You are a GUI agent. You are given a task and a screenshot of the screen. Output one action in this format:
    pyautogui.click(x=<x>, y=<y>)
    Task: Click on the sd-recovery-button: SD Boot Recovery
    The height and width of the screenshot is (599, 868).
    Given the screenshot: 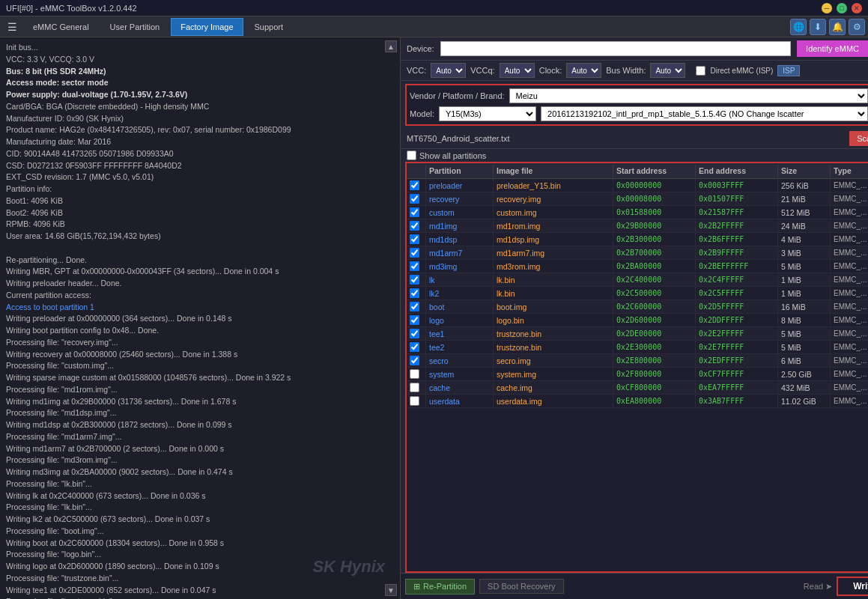 What is the action you would take?
    pyautogui.click(x=521, y=586)
    